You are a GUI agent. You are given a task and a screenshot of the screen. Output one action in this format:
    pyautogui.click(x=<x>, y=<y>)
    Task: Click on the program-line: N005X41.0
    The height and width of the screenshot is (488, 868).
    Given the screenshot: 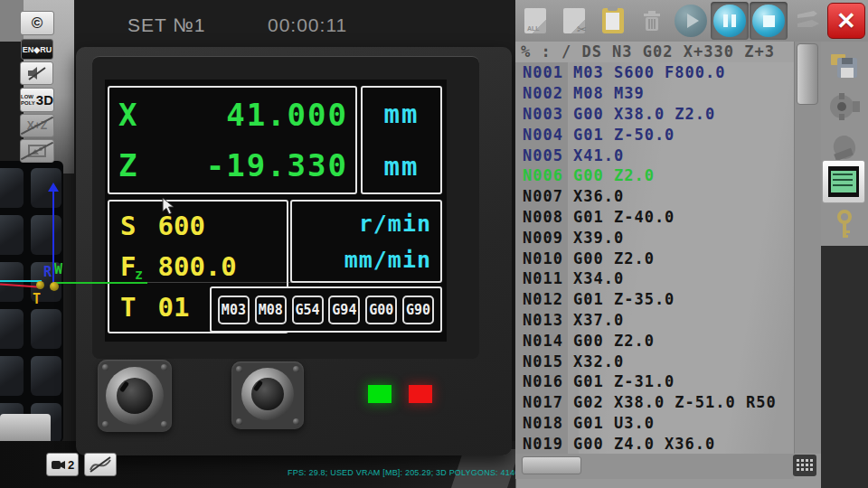 What is the action you would take?
    pyautogui.click(x=655, y=155)
    